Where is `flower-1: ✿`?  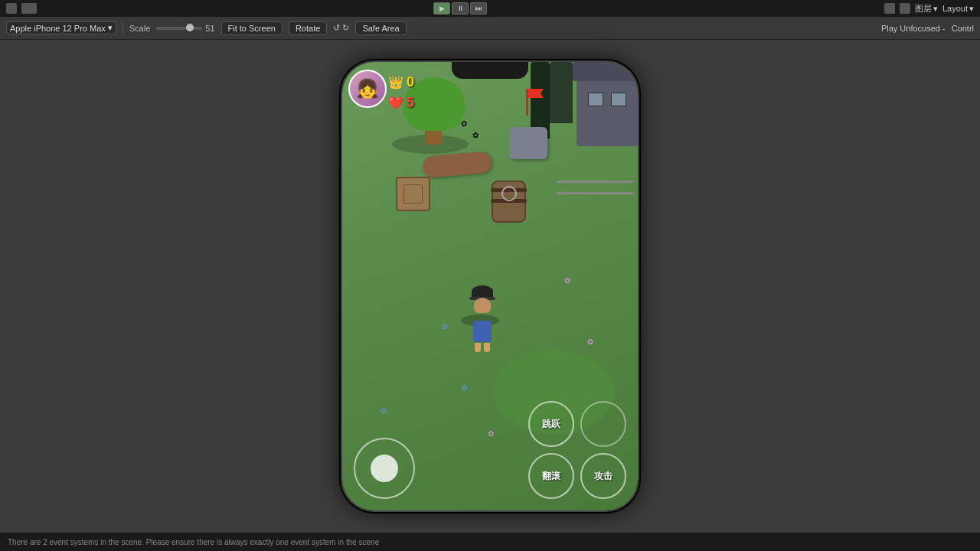 flower-1: ✿ is located at coordinates (464, 124).